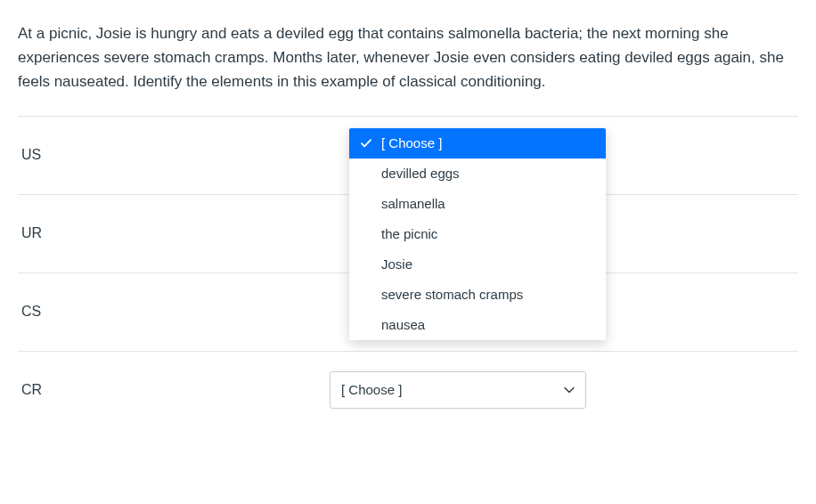 The height and width of the screenshot is (504, 816). Describe the element at coordinates (174, 233) in the screenshot. I see `row-label-ur: UR` at that location.